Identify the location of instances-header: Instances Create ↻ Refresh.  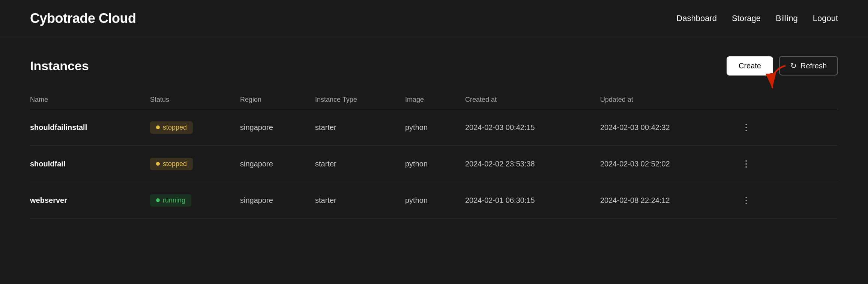
(434, 66).